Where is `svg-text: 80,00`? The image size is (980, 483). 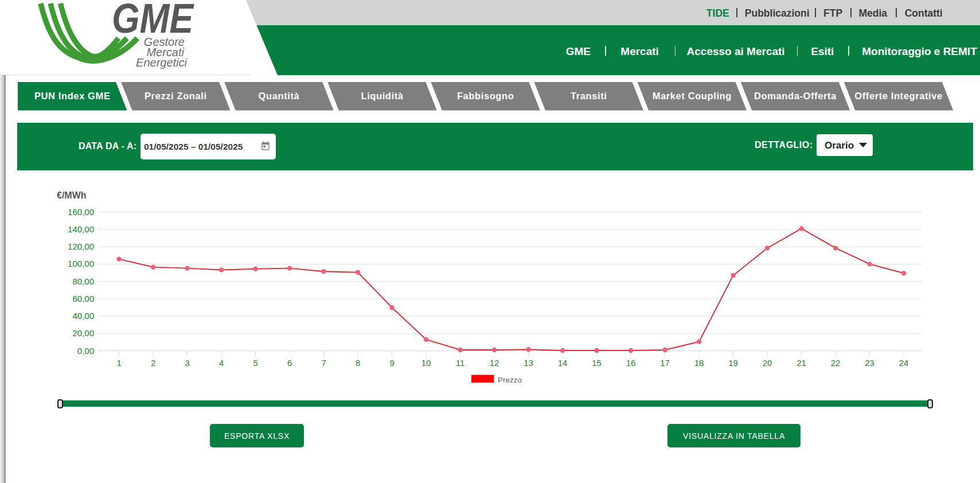 svg-text: 80,00 is located at coordinates (83, 281).